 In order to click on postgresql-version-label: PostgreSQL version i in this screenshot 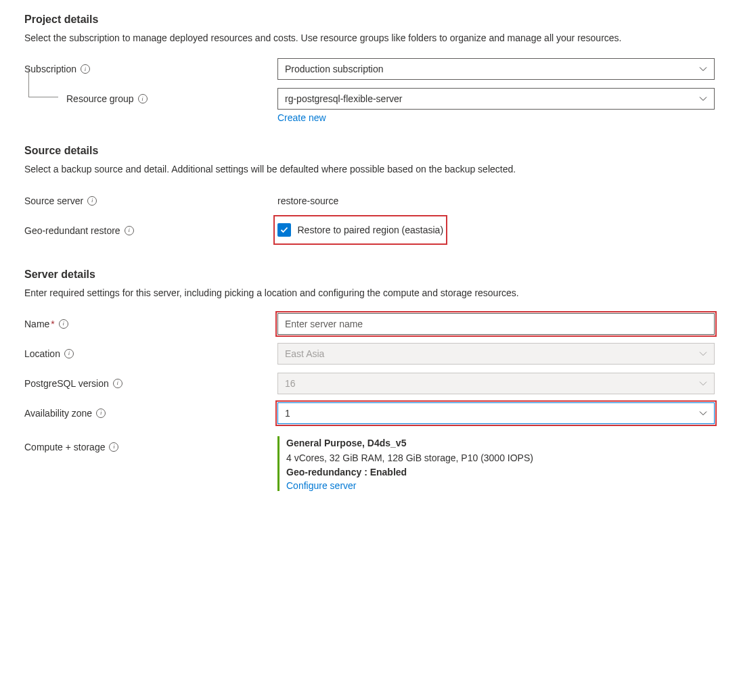, I will do `click(151, 383)`.